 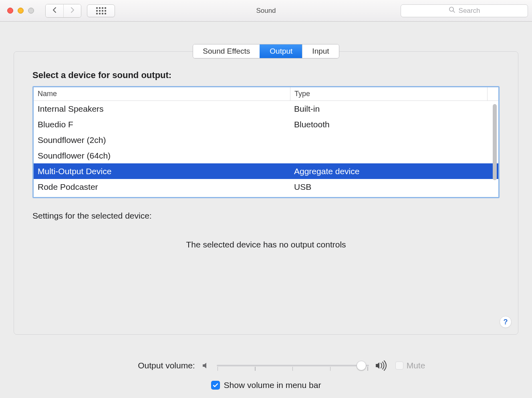 What do you see at coordinates (162, 94) in the screenshot?
I see `column-header-name: Name` at bounding box center [162, 94].